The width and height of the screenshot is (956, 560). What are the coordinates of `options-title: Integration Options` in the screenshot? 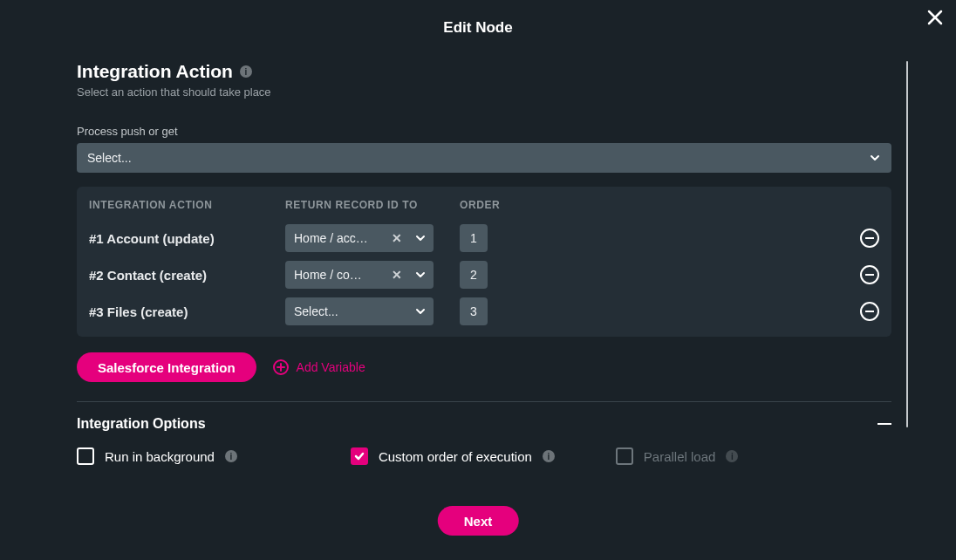 It's located at (141, 424).